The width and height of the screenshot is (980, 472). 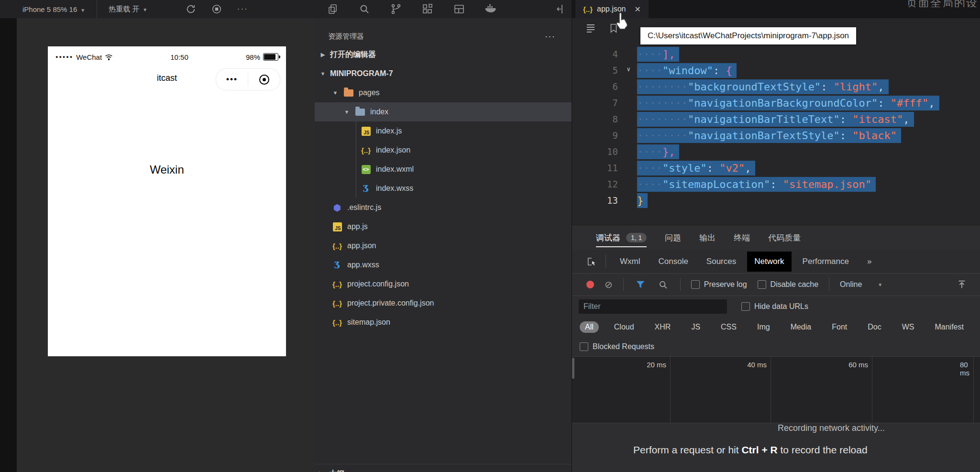 What do you see at coordinates (443, 93) in the screenshot?
I see `tree-item-pages: ▼pages` at bounding box center [443, 93].